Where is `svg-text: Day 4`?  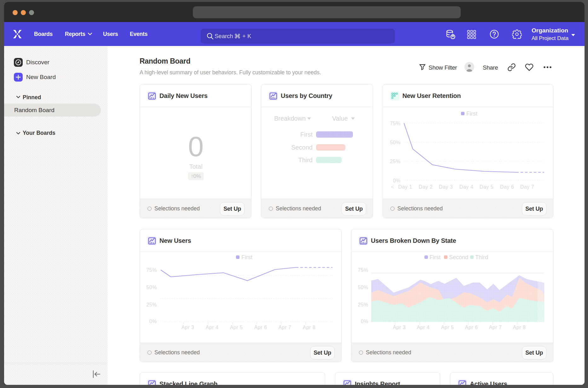
svg-text: Day 4 is located at coordinates (466, 187).